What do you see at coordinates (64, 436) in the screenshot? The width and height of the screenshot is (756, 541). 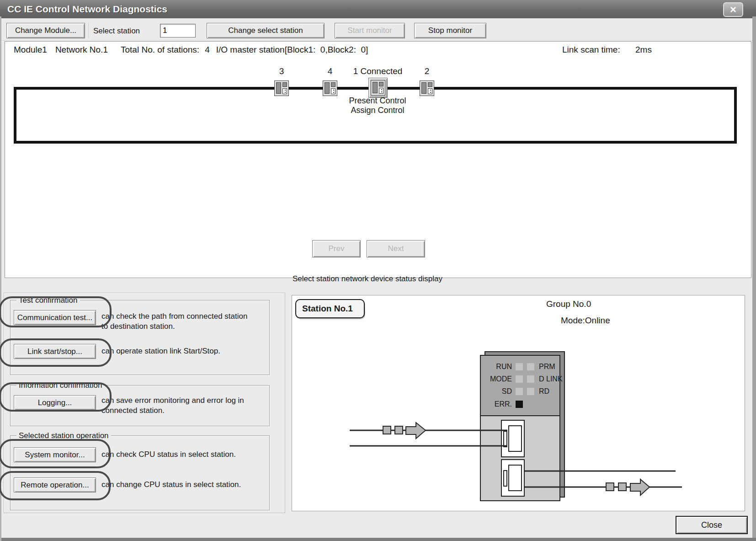 I see `group-selected-station-operation-title: Selected station operation` at bounding box center [64, 436].